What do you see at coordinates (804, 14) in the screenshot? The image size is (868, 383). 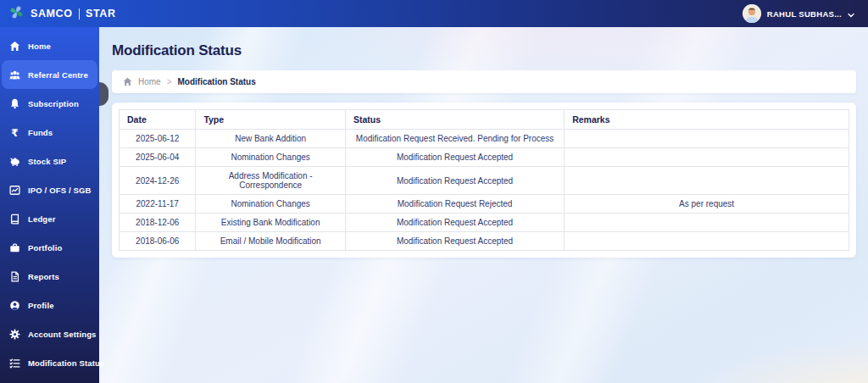 I see `user-name: RAHUL SUBHAS...` at bounding box center [804, 14].